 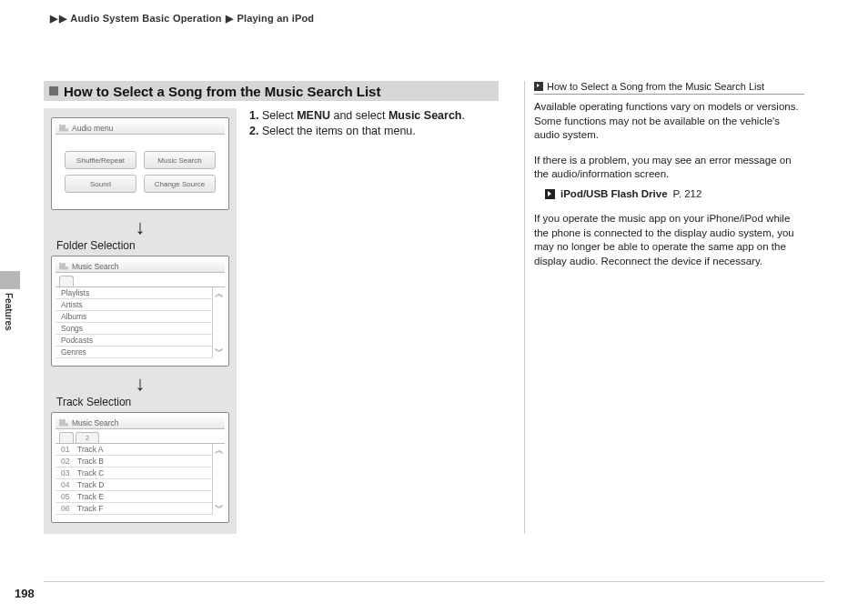 What do you see at coordinates (134, 473) in the screenshot?
I see `list-item: 03Track C` at bounding box center [134, 473].